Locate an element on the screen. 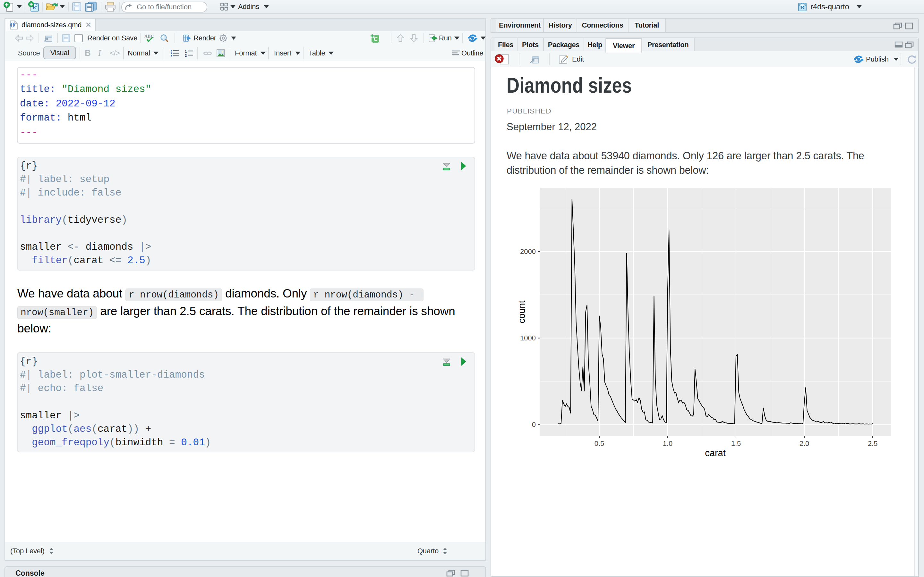 The width and height of the screenshot is (924, 577). svg-text: 1000 is located at coordinates (528, 338).